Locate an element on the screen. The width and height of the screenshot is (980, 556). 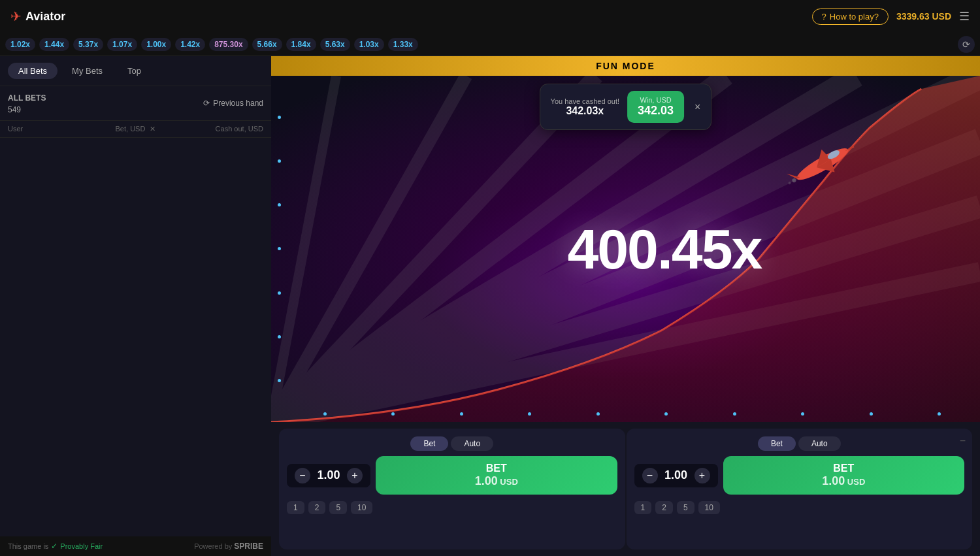
bet-amount-2: 1.00 USD is located at coordinates (843, 482).